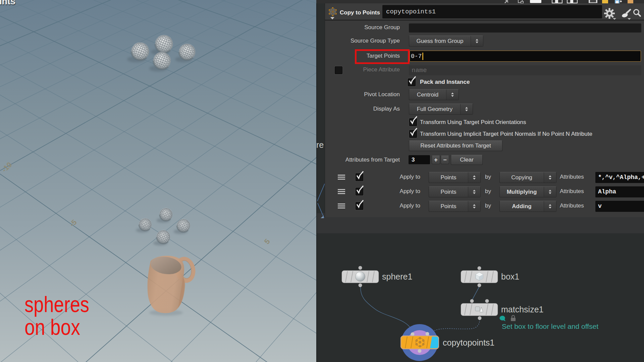  Describe the element at coordinates (469, 343) in the screenshot. I see `svg-text: copytopoints1` at that location.